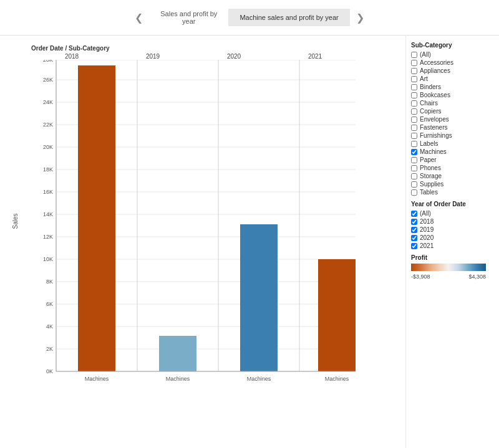 The height and width of the screenshot is (448, 499). I want to click on filter-envelopes: Envelopes, so click(453, 120).